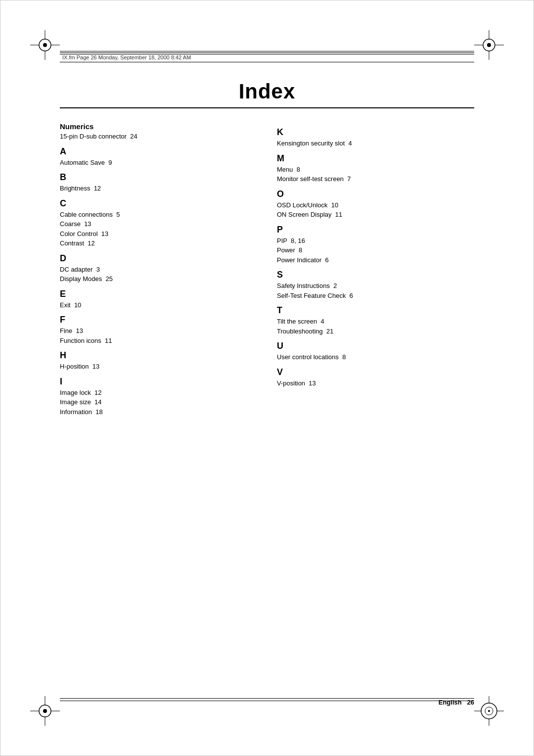  I want to click on page-title: Index, so click(267, 87).